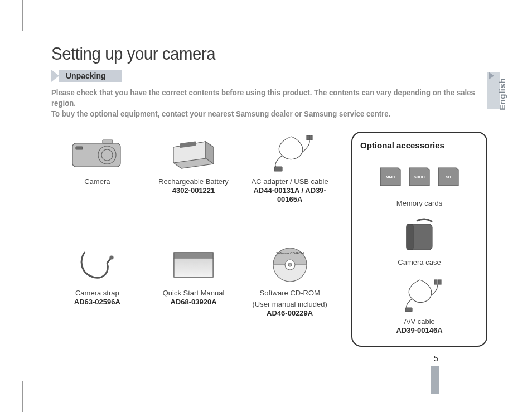  What do you see at coordinates (419, 177) in the screenshot?
I see `svg-text: SDHC` at bounding box center [419, 177].